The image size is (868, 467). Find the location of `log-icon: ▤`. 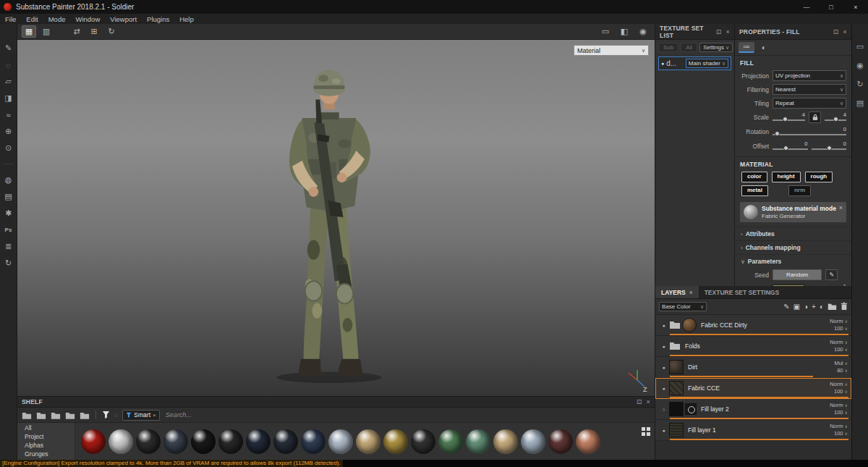

log-icon: ▤ is located at coordinates (860, 103).